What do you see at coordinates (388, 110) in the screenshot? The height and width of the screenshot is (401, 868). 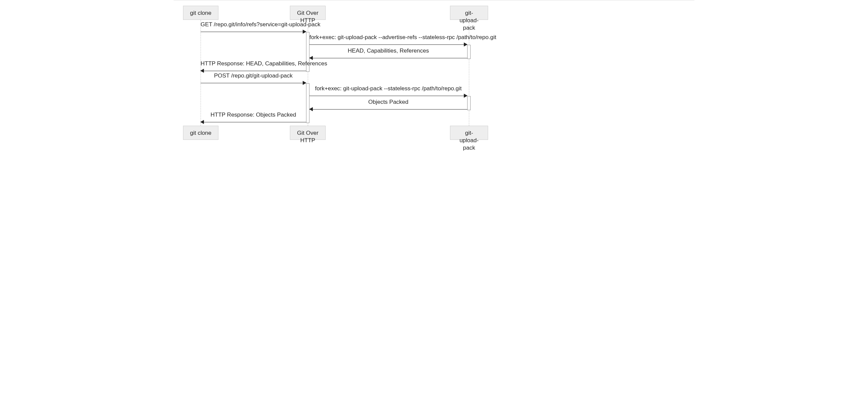 I see `message-m7: Objects Packed` at bounding box center [388, 110].